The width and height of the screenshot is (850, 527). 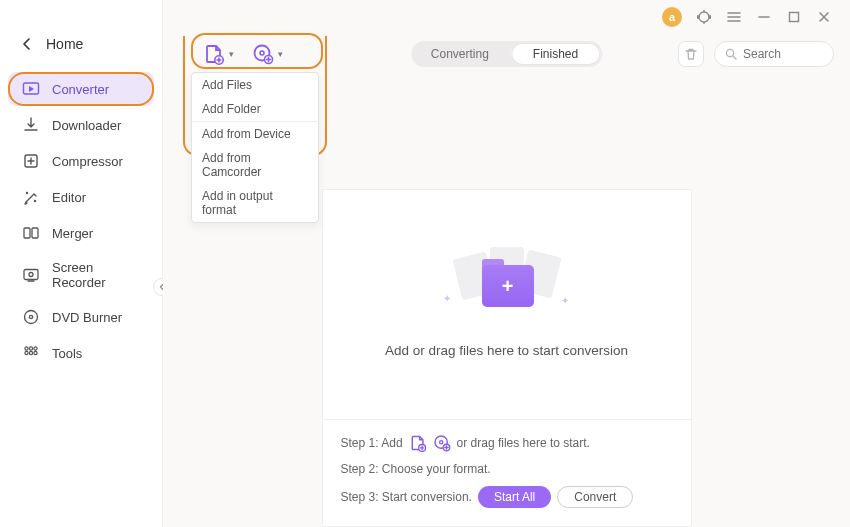 What do you see at coordinates (81, 221) in the screenshot?
I see `sidebar-nav: Converter Downloader Compressor Editor` at bounding box center [81, 221].